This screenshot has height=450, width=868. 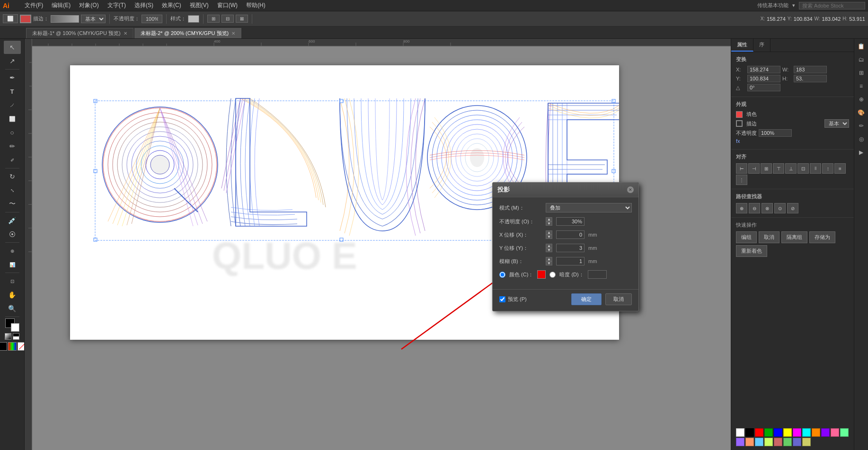 What do you see at coordinates (553, 274) in the screenshot?
I see `darkness-radio` at bounding box center [553, 274].